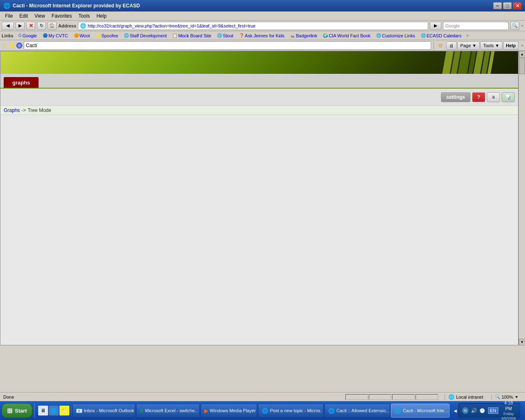 This screenshot has height=420, width=525. What do you see at coordinates (40, 16) in the screenshot?
I see `menu-view: View` at bounding box center [40, 16].